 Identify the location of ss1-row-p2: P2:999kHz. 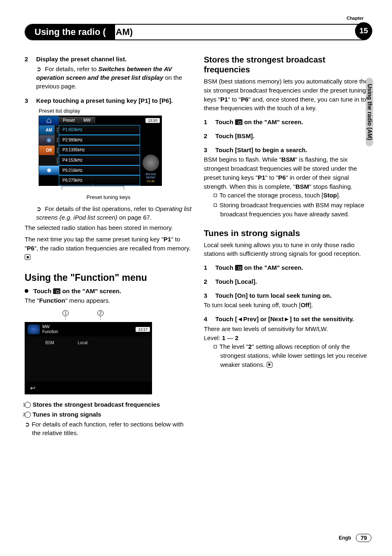
(99, 140).